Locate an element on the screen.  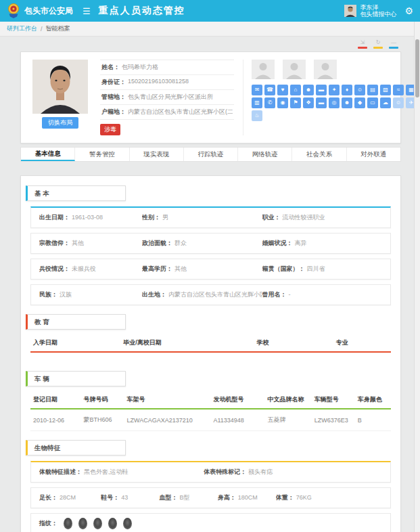
info-cell: 体重：76KG is located at coordinates (329, 498).